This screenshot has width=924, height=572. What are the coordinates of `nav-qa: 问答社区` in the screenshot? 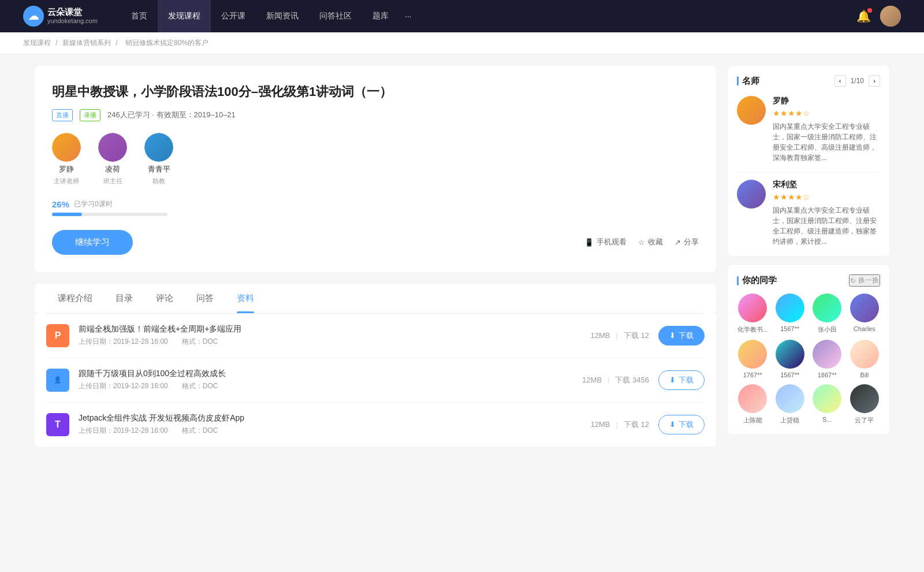 It's located at (336, 16).